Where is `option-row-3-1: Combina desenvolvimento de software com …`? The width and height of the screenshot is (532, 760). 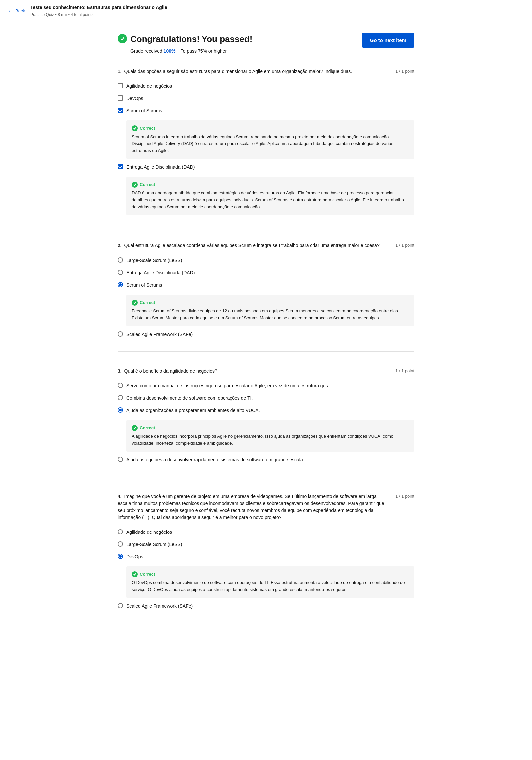 option-row-3-1: Combina desenvolvimento de software com … is located at coordinates (266, 398).